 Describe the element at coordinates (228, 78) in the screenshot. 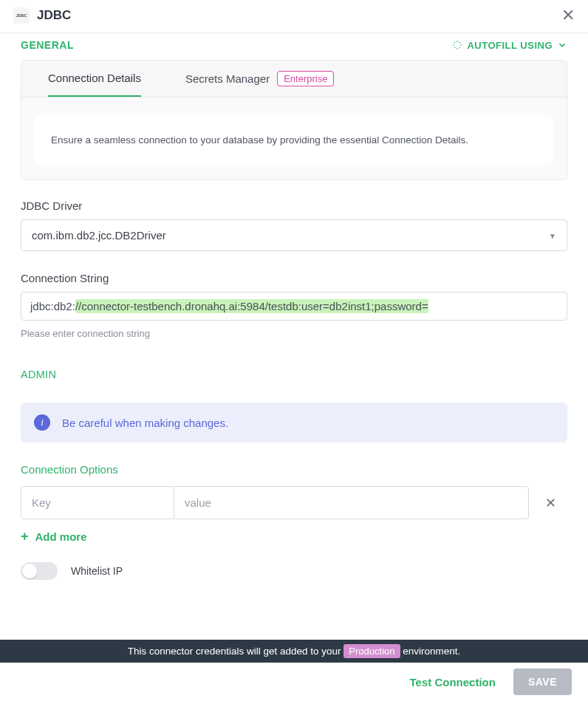

I see `tab-secrets-manager-label: Secrets Manager` at that location.